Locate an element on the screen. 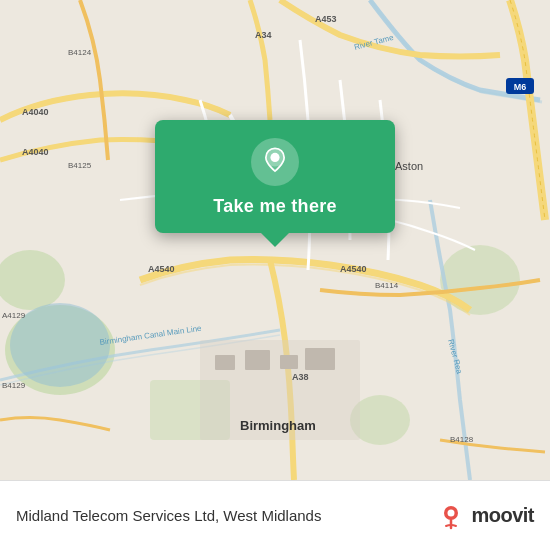 The height and width of the screenshot is (550, 550). take-me-there-button: Take me there is located at coordinates (275, 206).